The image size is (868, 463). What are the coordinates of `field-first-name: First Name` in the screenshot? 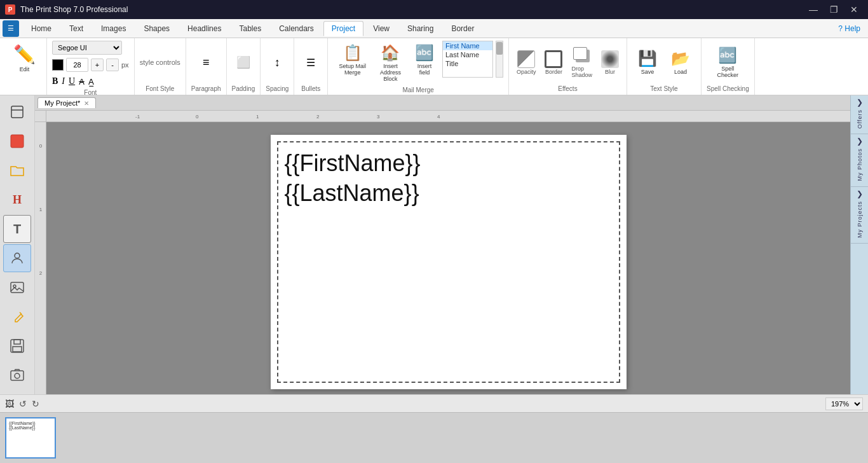 It's located at (468, 46).